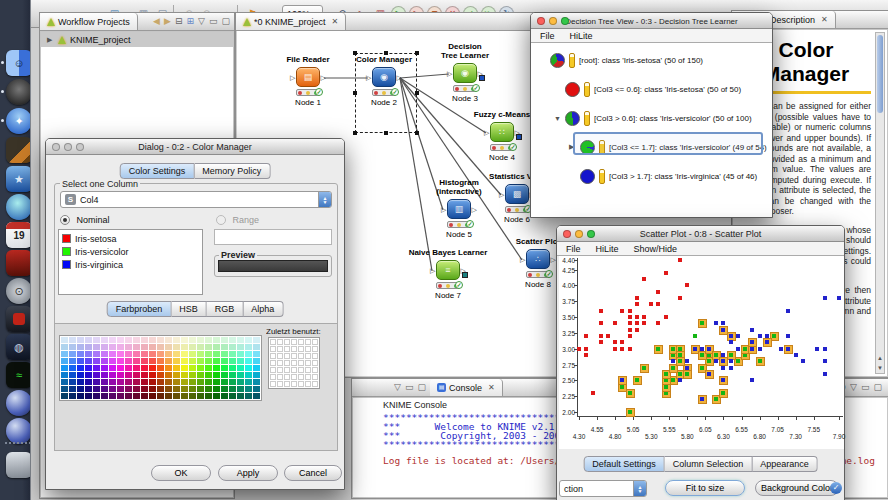 The height and width of the screenshot is (500, 888). What do you see at coordinates (19, 207) in the screenshot?
I see `dvd-player-icon` at bounding box center [19, 207].